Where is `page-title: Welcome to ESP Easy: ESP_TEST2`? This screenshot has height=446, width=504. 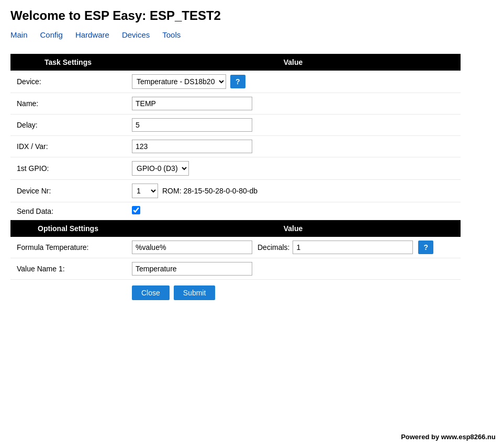 page-title: Welcome to ESP Easy: ESP_TEST2 is located at coordinates (252, 16).